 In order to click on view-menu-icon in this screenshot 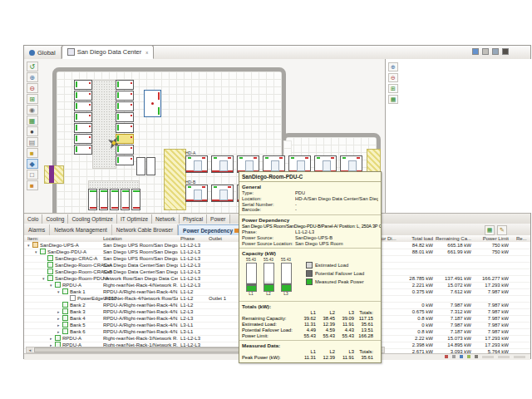, I will do `click(495, 52)`.